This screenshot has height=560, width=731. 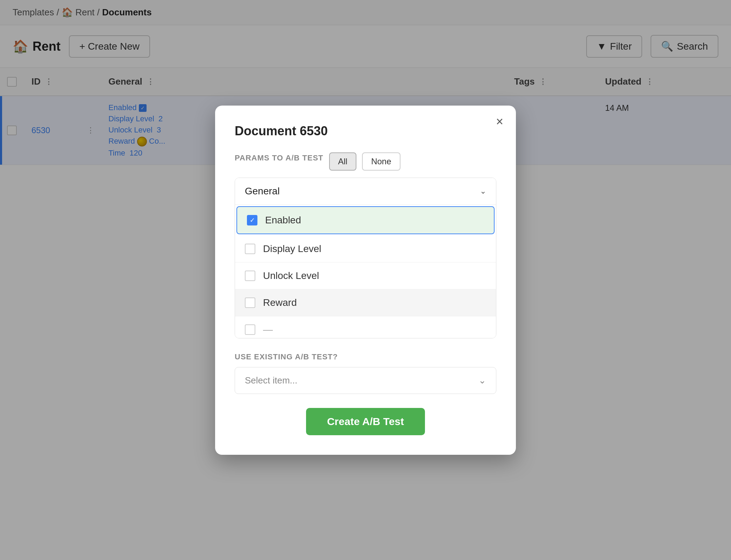 What do you see at coordinates (366, 249) in the screenshot?
I see `param-item-display-level: Display Level` at bounding box center [366, 249].